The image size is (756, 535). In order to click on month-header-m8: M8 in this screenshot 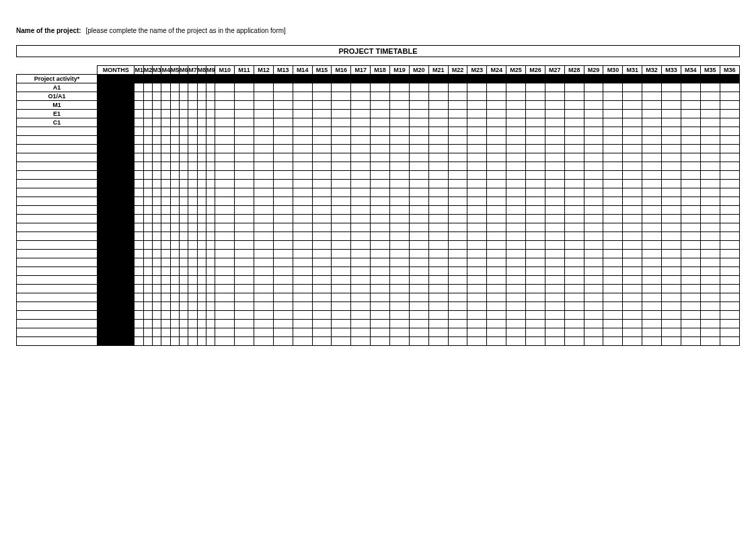, I will do `click(202, 70)`.